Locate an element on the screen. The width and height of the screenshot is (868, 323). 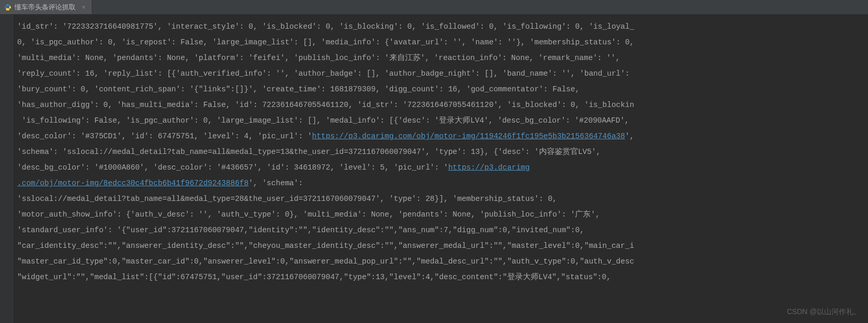
code-line: 'id_str': '7223323716640981775', 'intera… is located at coordinates (443, 27).